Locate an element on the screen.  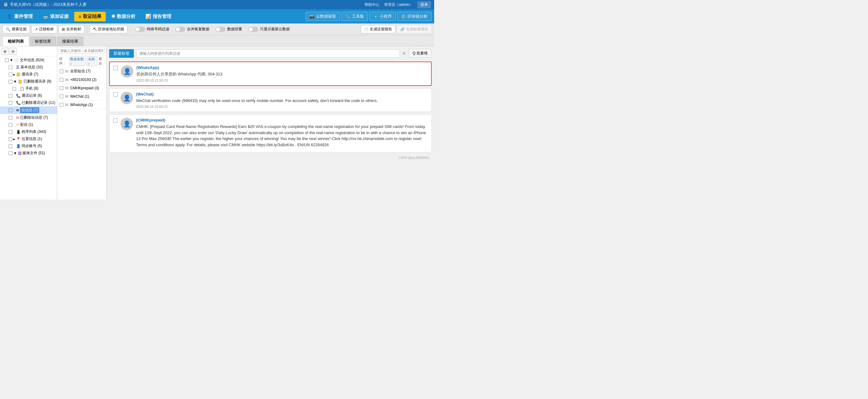
sidebar-item-file-info: ▼ 📄 文件信息 (824) is located at coordinates (28, 60).